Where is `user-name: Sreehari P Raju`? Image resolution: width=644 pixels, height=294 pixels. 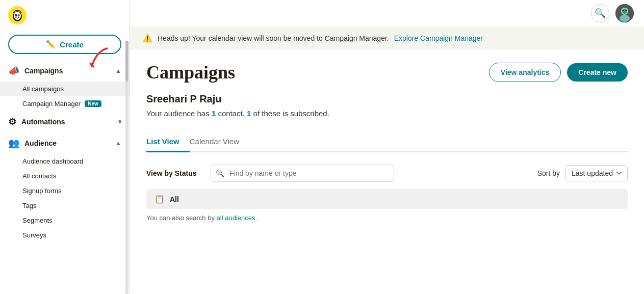
user-name: Sreehari P Raju is located at coordinates (387, 99).